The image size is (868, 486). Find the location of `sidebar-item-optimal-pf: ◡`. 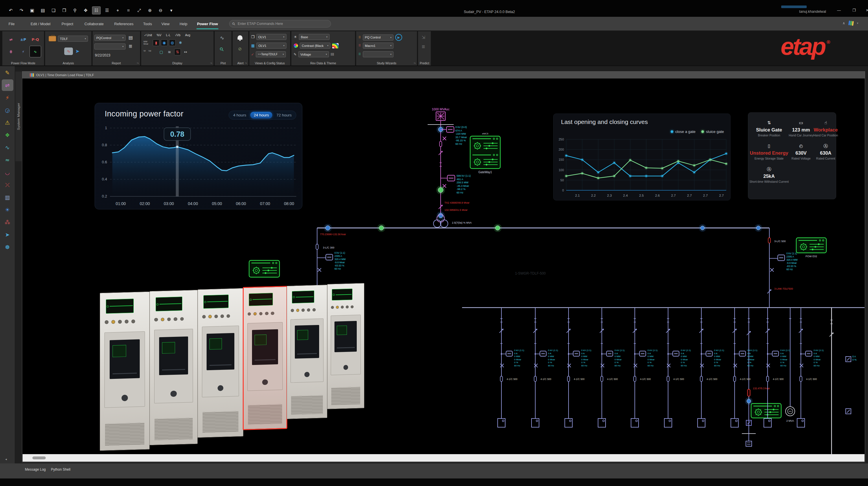

sidebar-item-optimal-pf: ◡ is located at coordinates (7, 172).